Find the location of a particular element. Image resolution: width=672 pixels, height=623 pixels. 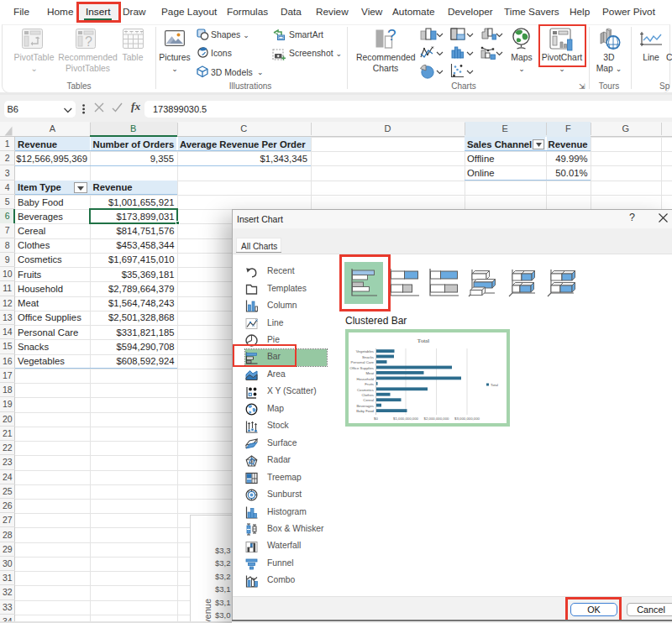

svg-text: Cosmetics is located at coordinates (365, 390).